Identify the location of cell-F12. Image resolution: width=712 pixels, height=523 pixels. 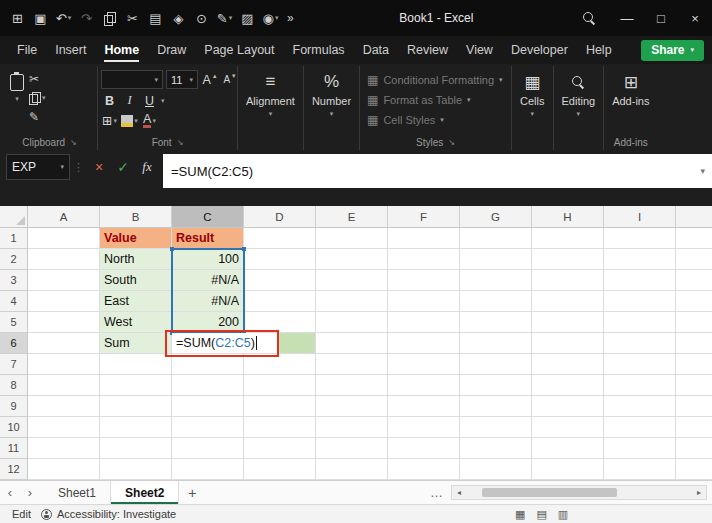
(424, 470).